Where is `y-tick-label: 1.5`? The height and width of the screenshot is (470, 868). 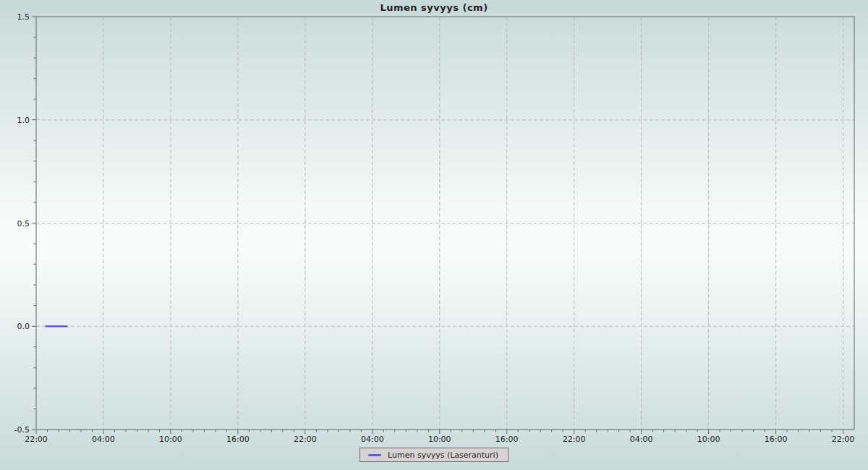 y-tick-label: 1.5 is located at coordinates (24, 17).